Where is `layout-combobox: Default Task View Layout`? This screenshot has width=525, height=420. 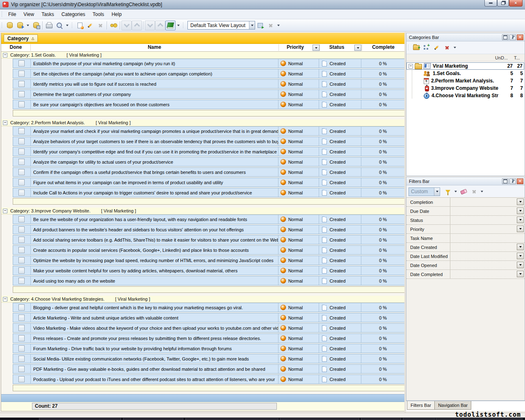
layout-combobox: Default Task View Layout is located at coordinates (221, 25).